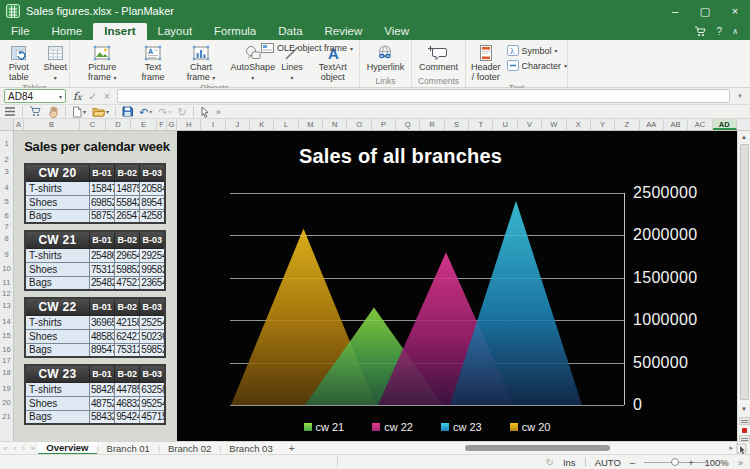 This screenshot has height=469, width=750. What do you see at coordinates (152, 417) in the screenshot?
I see `value-cell: 45715` at bounding box center [152, 417].